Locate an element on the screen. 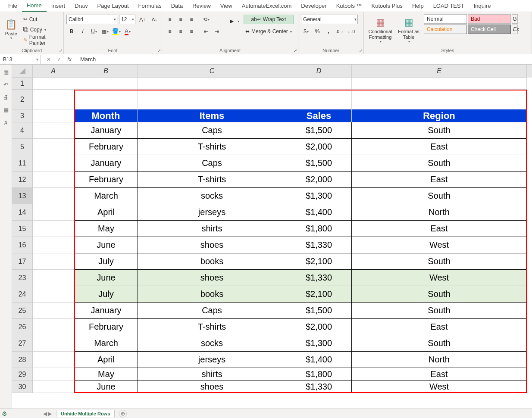 The height and width of the screenshot is (418, 532). side-tool-3: 🖨 is located at coordinates (6, 97).